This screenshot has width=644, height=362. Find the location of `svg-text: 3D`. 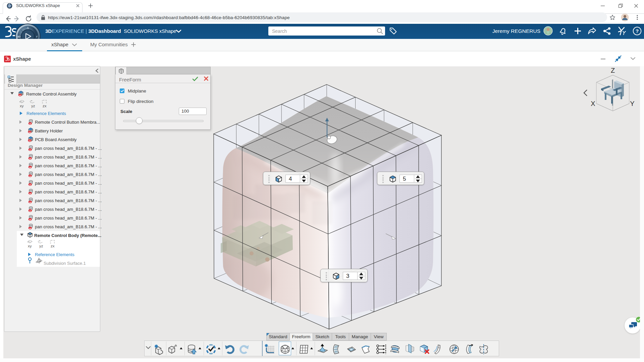

svg-text: 3D is located at coordinates (19, 37).